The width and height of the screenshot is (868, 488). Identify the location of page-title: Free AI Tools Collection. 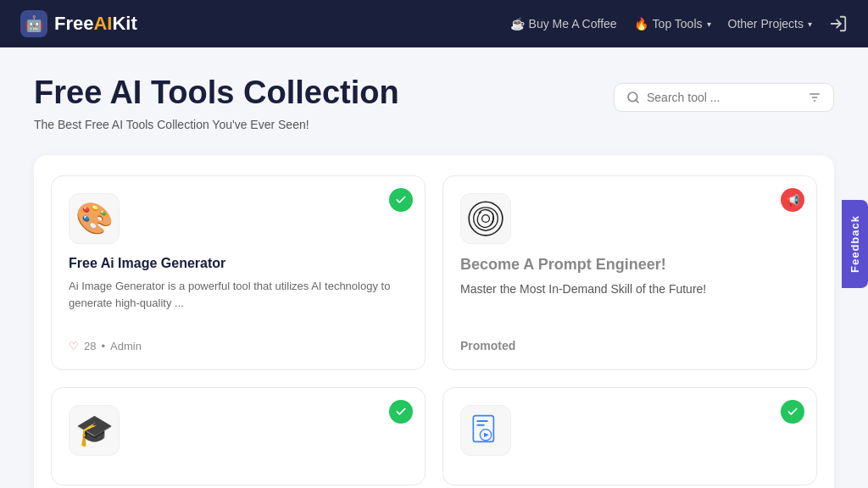
(217, 93).